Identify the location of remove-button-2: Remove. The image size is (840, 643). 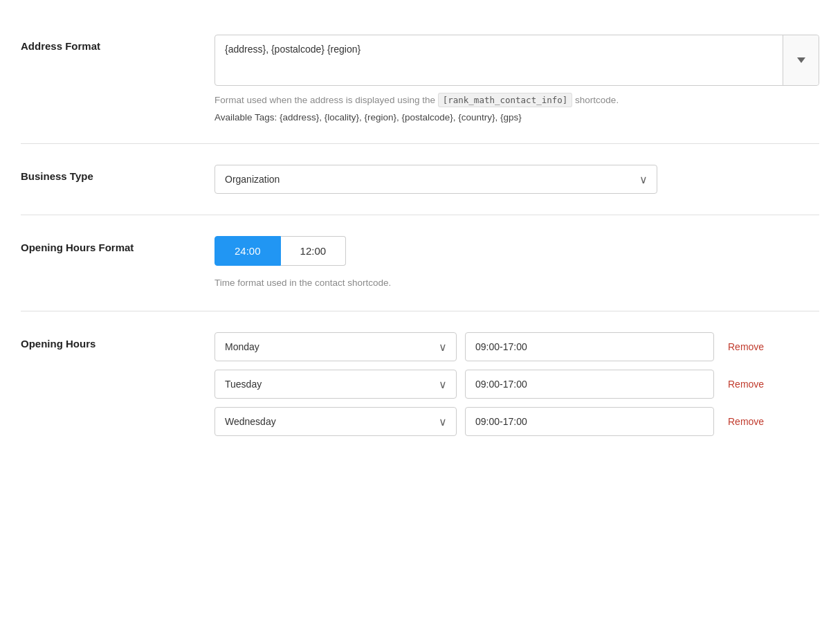
(746, 384).